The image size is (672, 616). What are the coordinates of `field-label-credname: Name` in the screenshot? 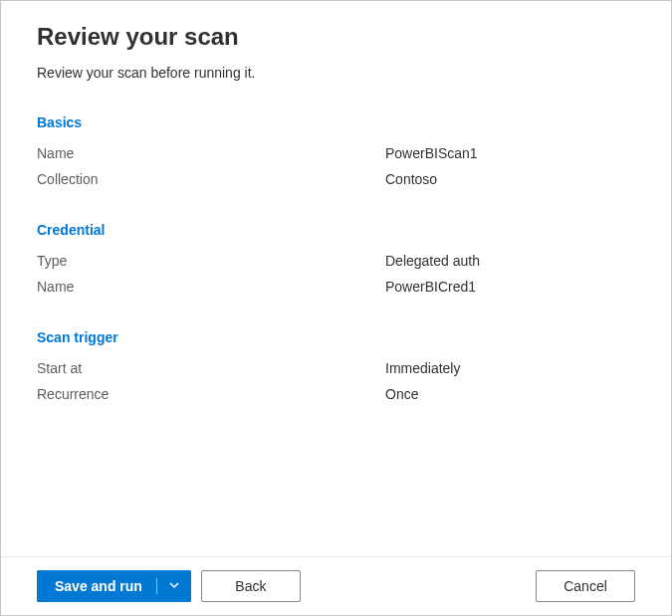 It's located at (211, 287).